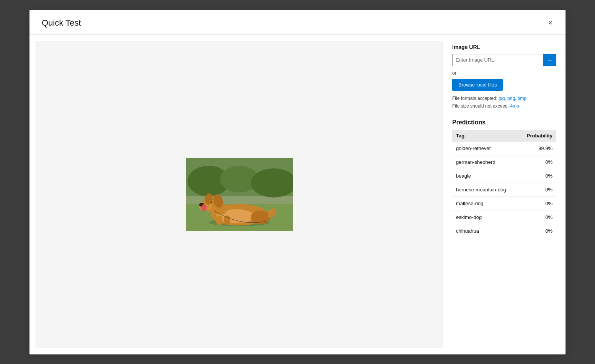 The image size is (595, 364). Describe the element at coordinates (504, 60) in the screenshot. I see `url-input-row: →` at that location.